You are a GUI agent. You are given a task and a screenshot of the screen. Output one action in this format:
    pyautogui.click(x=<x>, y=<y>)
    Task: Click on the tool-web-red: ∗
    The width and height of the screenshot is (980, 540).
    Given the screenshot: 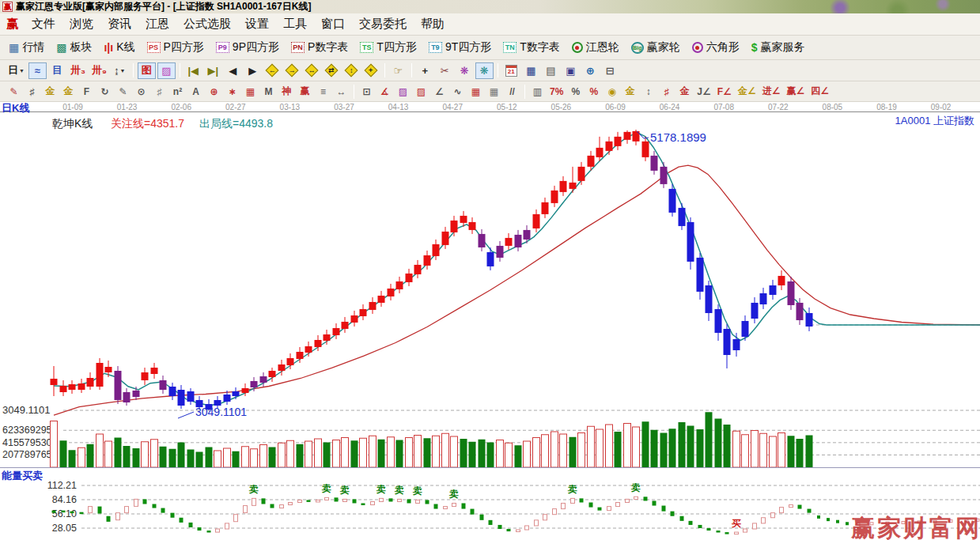 What is the action you would take?
    pyautogui.click(x=233, y=92)
    